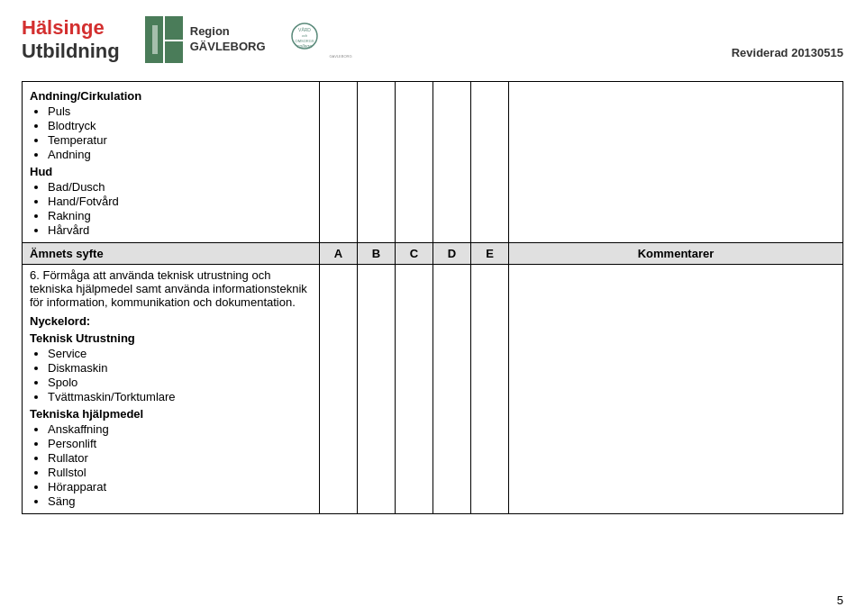  Describe the element at coordinates (171, 162) in the screenshot. I see `andning-cell: Andning/Cirkulation Puls Blodtryck Tempe…` at that location.